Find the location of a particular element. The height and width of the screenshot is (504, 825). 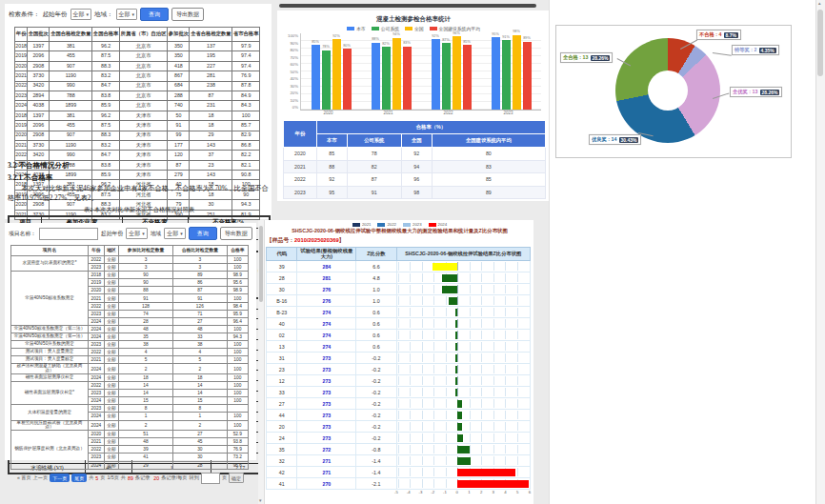

bar: 80% is located at coordinates (347, 79).